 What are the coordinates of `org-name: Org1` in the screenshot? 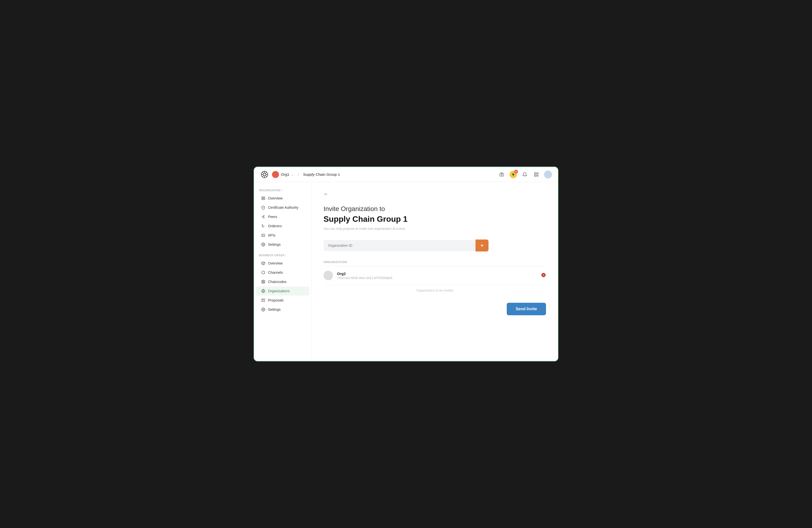 It's located at (285, 174).